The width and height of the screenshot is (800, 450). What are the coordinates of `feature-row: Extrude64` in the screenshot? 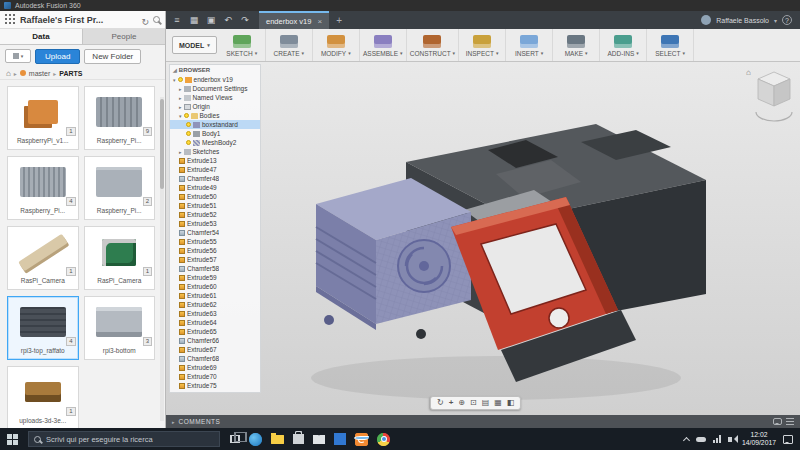 It's located at (215, 322).